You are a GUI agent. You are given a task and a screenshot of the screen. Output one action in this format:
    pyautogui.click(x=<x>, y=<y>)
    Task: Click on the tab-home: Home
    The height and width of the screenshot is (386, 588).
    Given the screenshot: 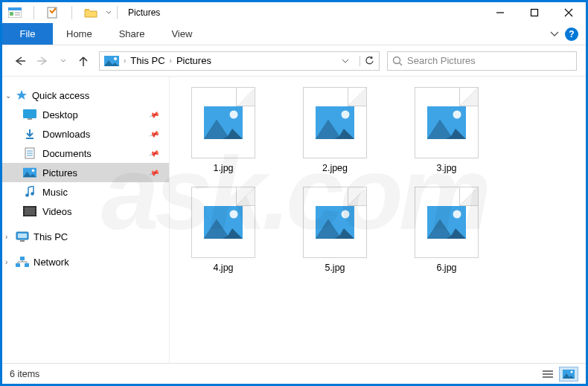 What is the action you would take?
    pyautogui.click(x=79, y=34)
    